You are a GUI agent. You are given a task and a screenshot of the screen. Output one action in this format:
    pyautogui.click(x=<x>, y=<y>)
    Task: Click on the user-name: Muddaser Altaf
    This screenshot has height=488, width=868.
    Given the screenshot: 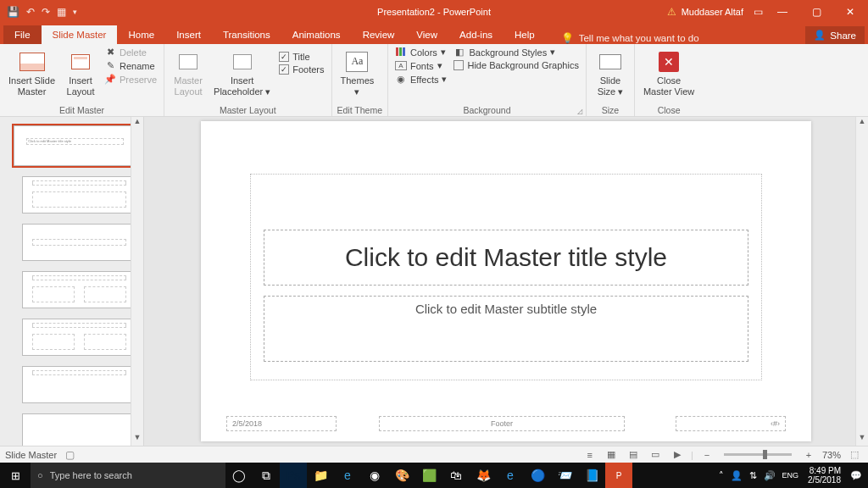 What is the action you would take?
    pyautogui.click(x=712, y=12)
    